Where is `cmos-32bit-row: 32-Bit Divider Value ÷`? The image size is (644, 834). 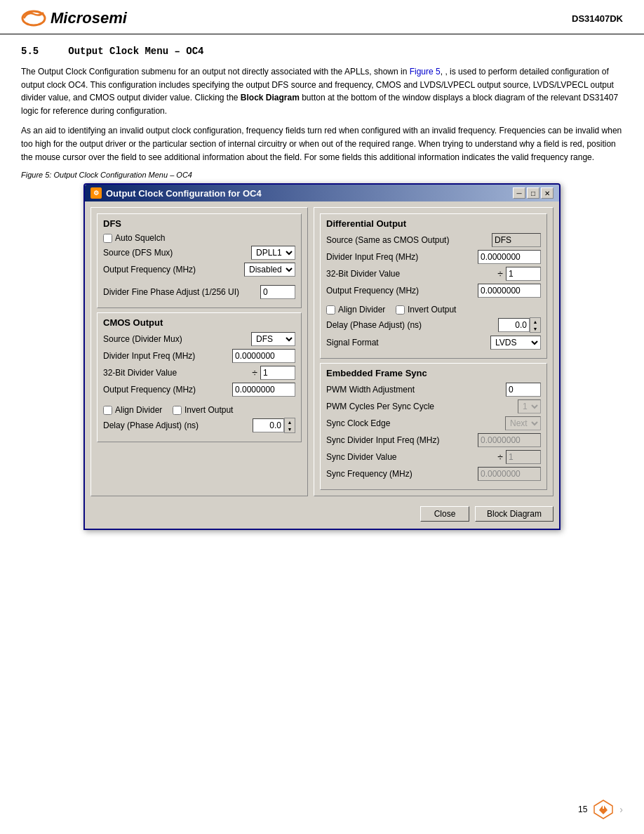 cmos-32bit-row: 32-Bit Divider Value ÷ is located at coordinates (199, 373).